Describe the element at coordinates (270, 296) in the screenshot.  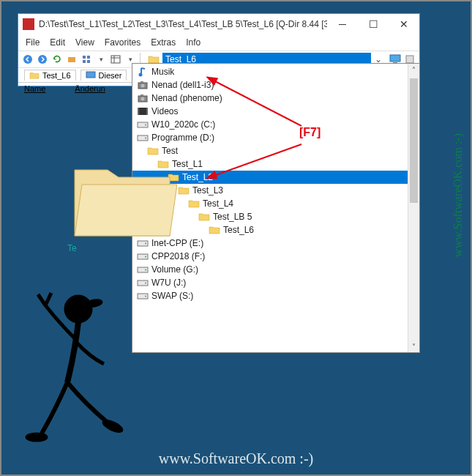
I see `tree-item: SWAP (S:)` at that location.